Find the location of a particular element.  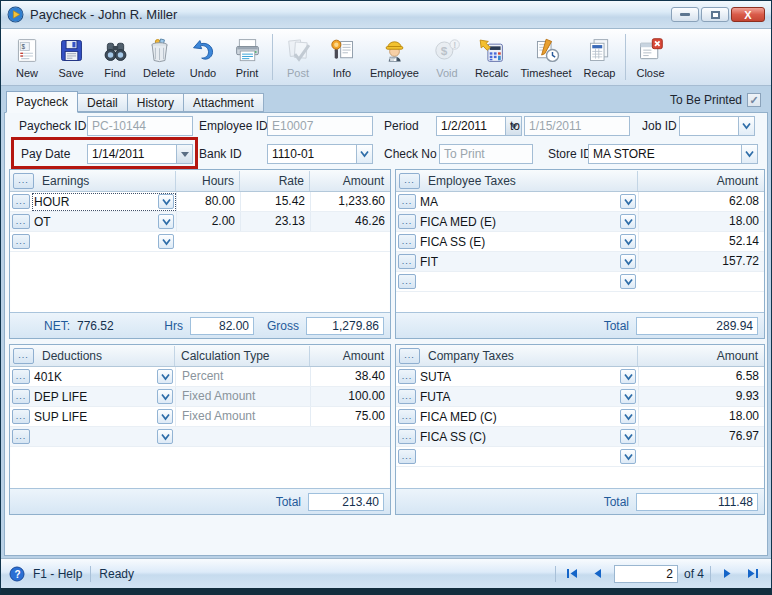

cell-amount: 9.93 is located at coordinates (701, 396).